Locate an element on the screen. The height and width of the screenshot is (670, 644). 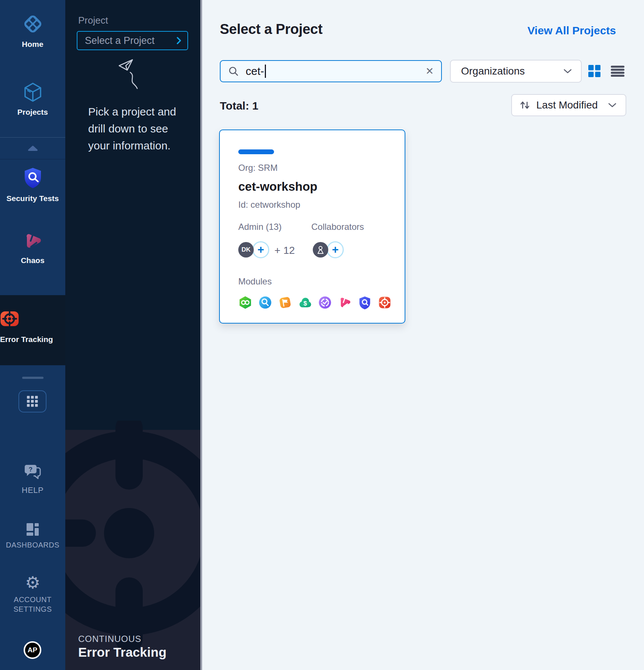
add-collaborator-button: + is located at coordinates (335, 250).